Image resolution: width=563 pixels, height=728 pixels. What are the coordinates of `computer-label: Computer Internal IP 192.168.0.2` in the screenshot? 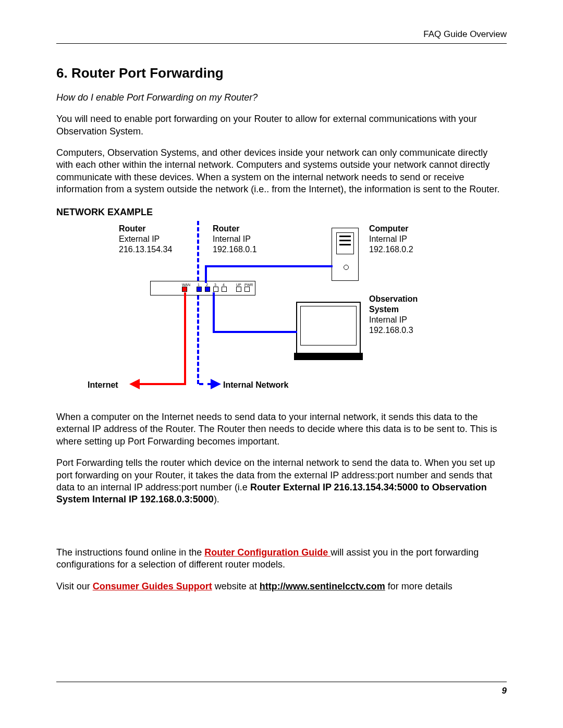 It's located at (391, 239).